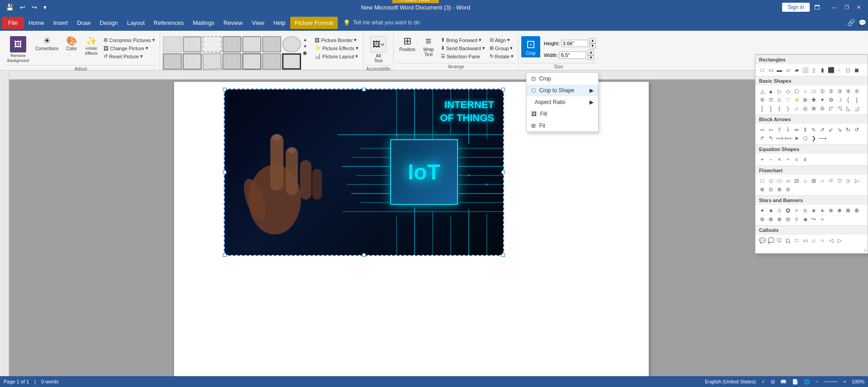  Describe the element at coordinates (817, 382) in the screenshot. I see `zoom-out-btn: −` at that location.